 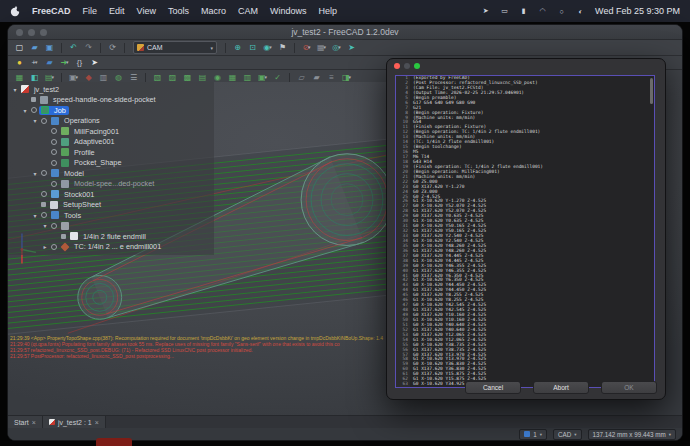 I want to click on tree-row-operations: ▾Operations, so click(x=111, y=122).